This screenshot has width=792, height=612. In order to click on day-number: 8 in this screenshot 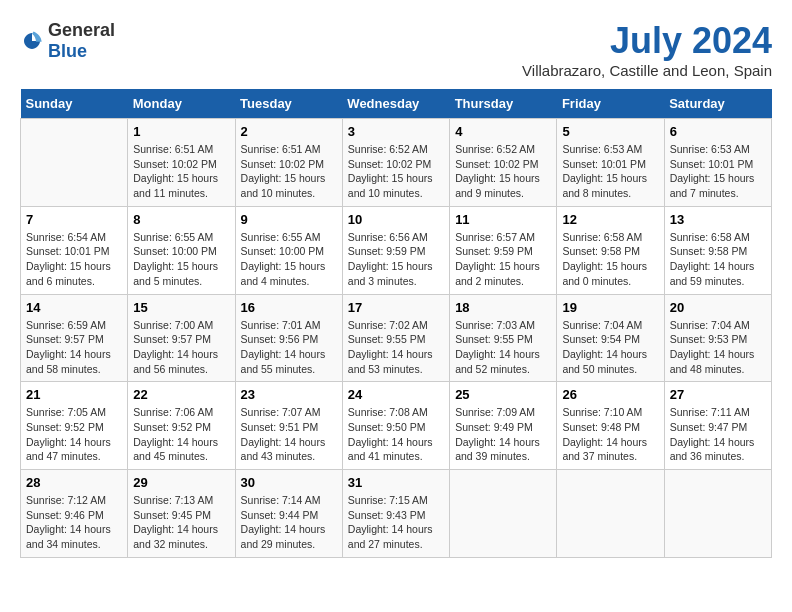, I will do `click(181, 220)`.